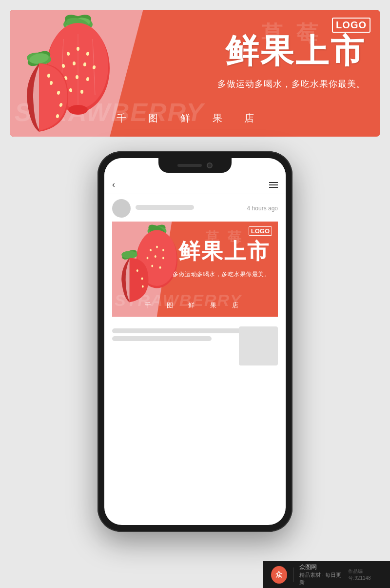 This screenshot has width=390, height=588. Describe the element at coordinates (195, 261) in the screenshot. I see `feed-item: 4 hours ago STRAWBERRY 草 莓` at that location.